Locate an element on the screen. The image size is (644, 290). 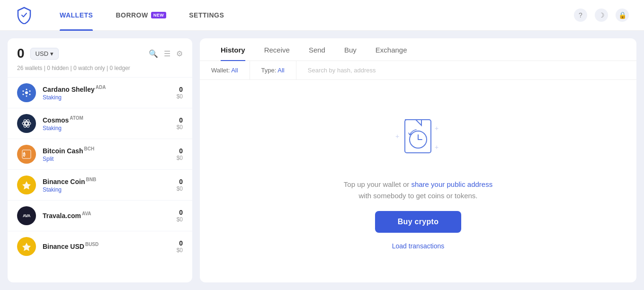
search-icon: 🔍 is located at coordinates (153, 54).